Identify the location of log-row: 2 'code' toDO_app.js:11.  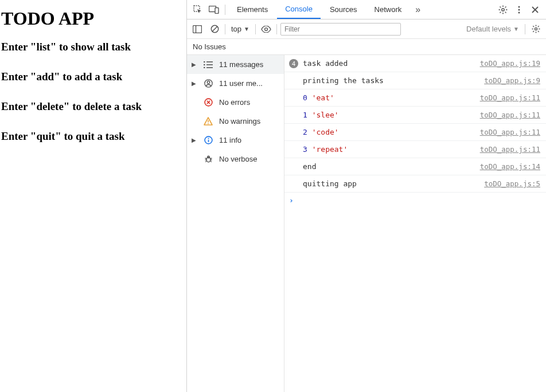
(415, 132).